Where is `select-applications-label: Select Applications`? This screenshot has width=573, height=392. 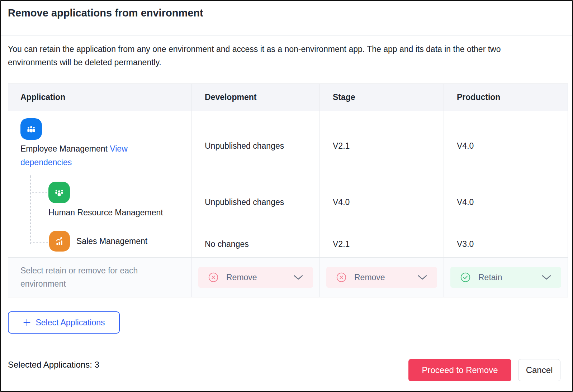
select-applications-label: Select Applications is located at coordinates (70, 322).